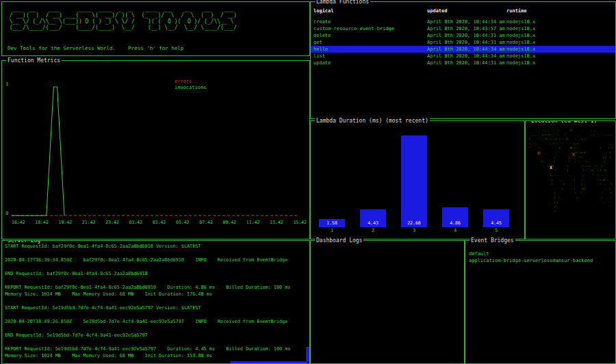 The height and width of the screenshot is (364, 616). I want to click on log-line: END RequestId: 5e19d5bd-7d7e-4cf4-9a41-e…, so click(154, 335).